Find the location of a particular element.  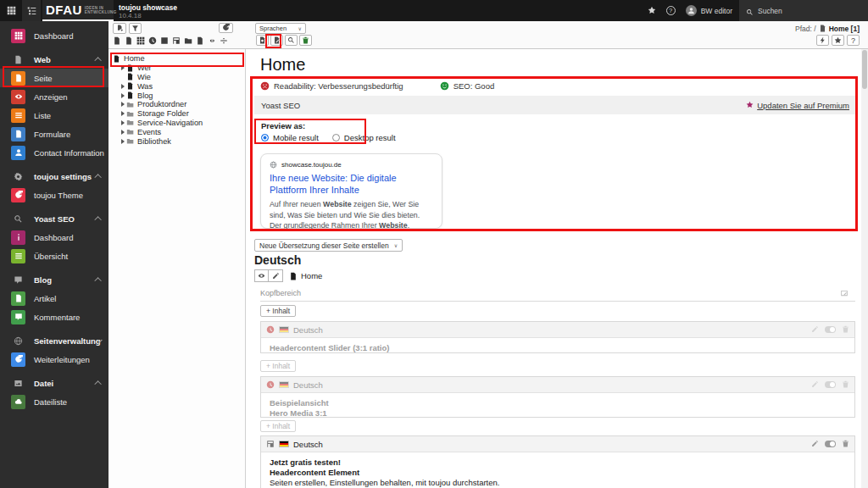

module-menu-toggle-button is located at coordinates (11, 10).